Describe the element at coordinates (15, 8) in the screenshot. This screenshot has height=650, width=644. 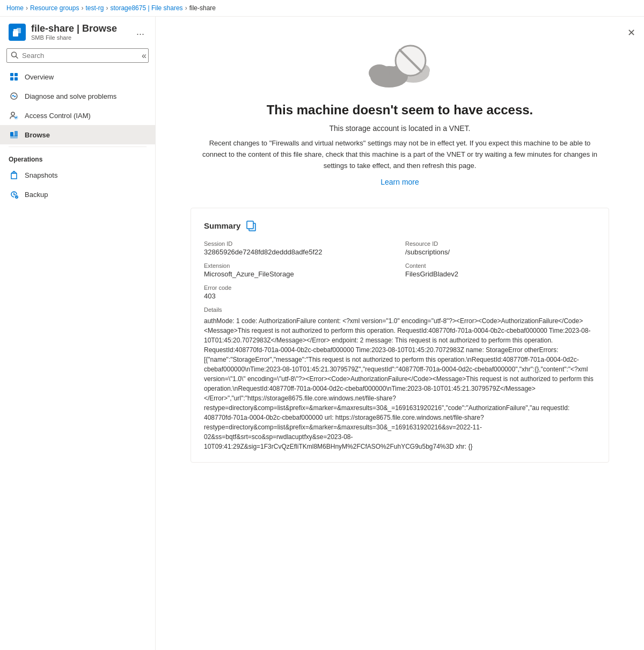
I see `breadcrumb-home: Home` at that location.